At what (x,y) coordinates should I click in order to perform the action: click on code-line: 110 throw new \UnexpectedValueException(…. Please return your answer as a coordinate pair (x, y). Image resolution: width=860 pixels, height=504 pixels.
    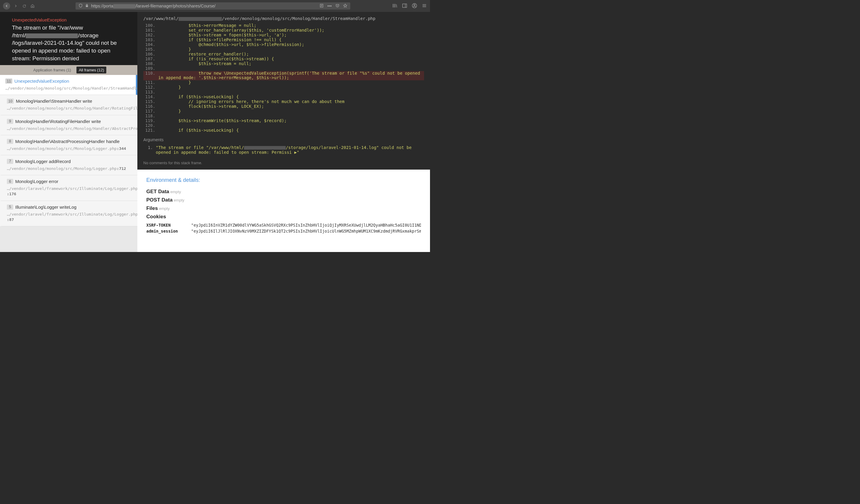
    Looking at the image, I should click on (284, 76).